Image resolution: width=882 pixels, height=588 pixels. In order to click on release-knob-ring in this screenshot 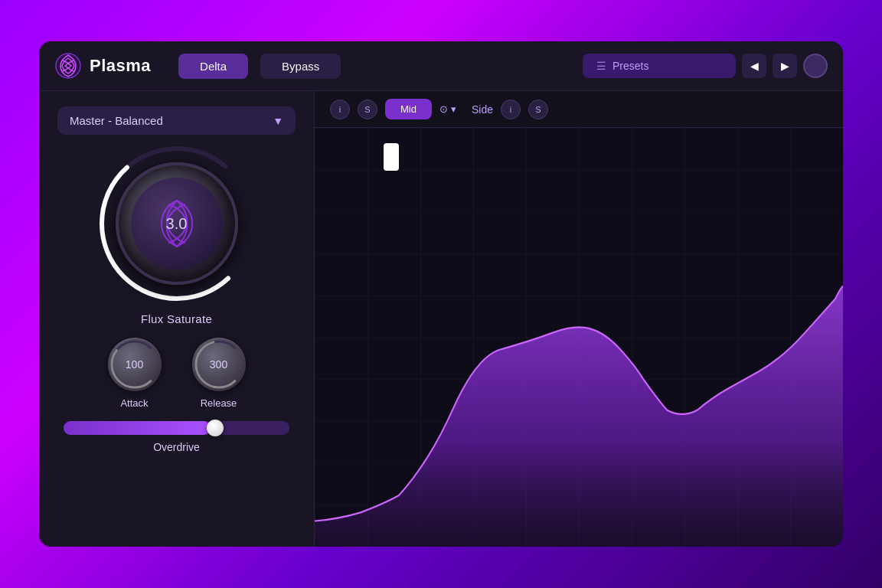, I will do `click(219, 364)`.